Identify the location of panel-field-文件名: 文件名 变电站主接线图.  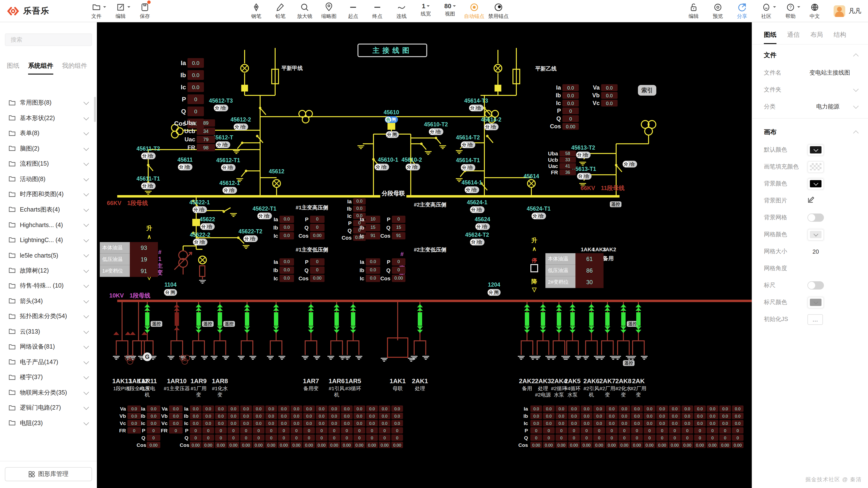
(810, 73).